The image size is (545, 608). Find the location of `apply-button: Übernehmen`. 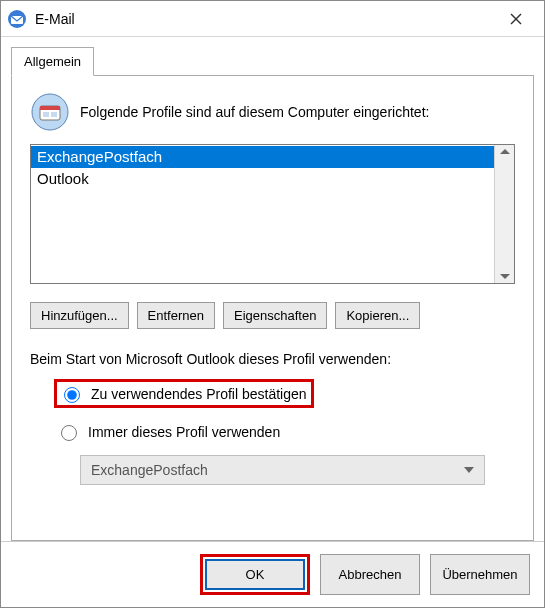

apply-button: Übernehmen is located at coordinates (480, 574).